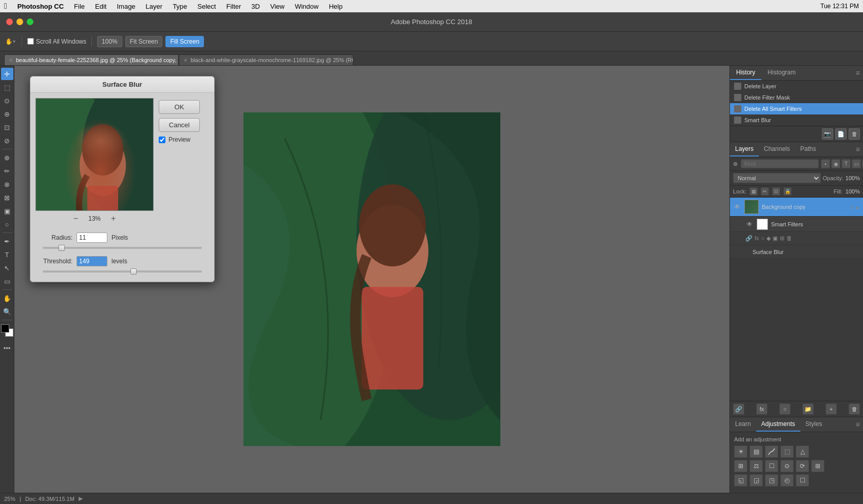 The width and height of the screenshot is (863, 504). What do you see at coordinates (7, 298) in the screenshot?
I see `hand-tool-btn: ✋` at bounding box center [7, 298].